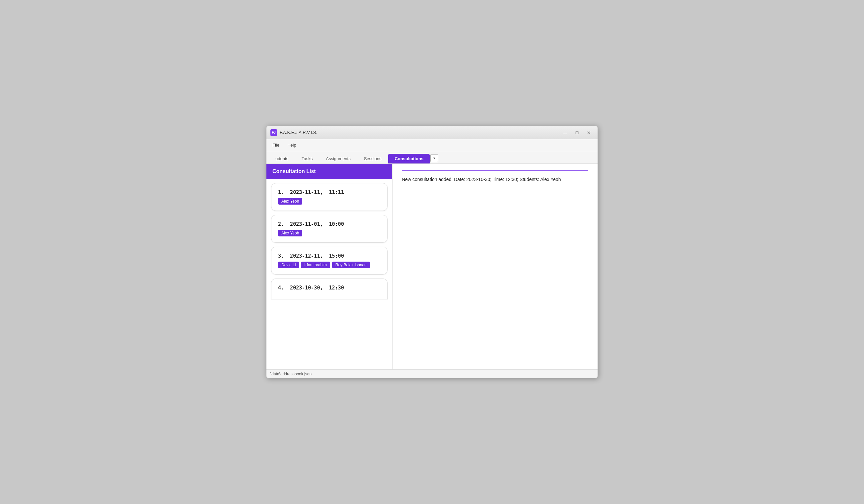  Describe the element at coordinates (274, 132) in the screenshot. I see `app-icon-text: FJ` at that location.